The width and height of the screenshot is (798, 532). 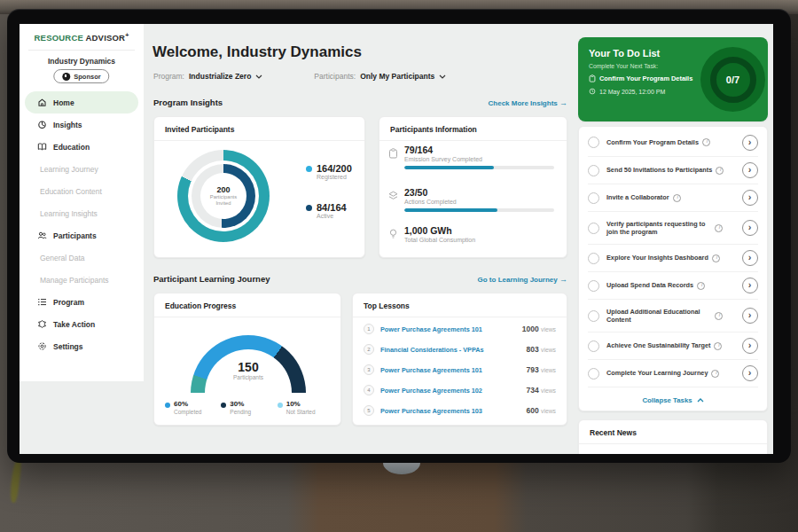 I want to click on lesson-link: Power Purchase Agreements 103, so click(x=453, y=411).